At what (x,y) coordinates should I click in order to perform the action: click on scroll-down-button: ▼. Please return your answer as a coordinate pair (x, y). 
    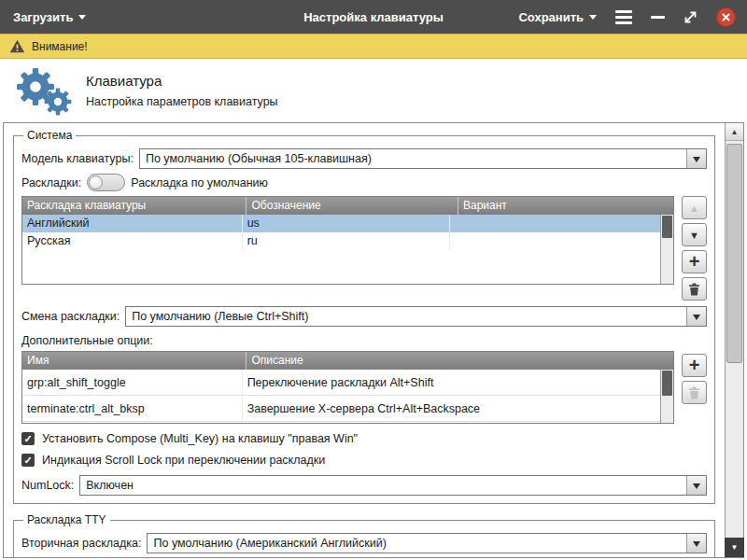
    Looking at the image, I should click on (734, 547).